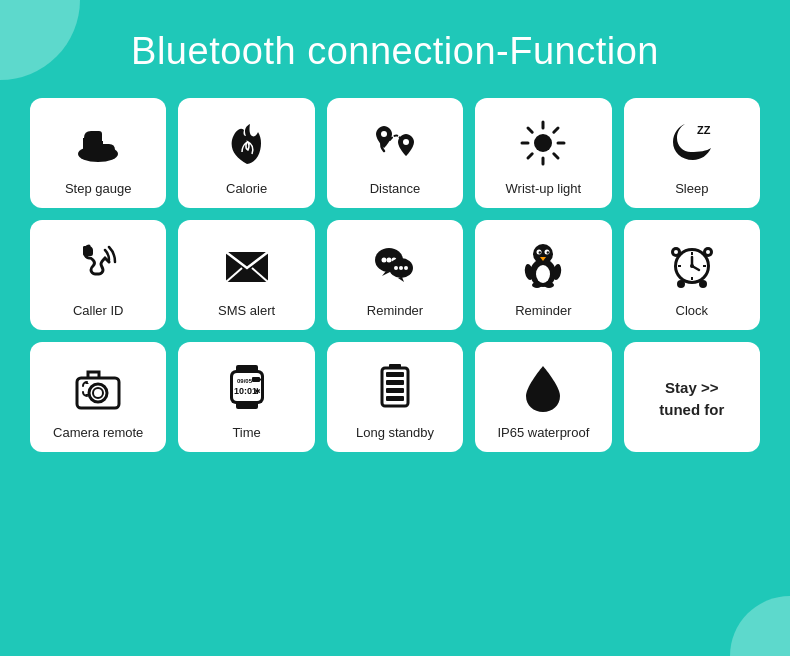 This screenshot has height=656, width=790. Describe the element at coordinates (395, 397) in the screenshot. I see `cell-long-standby: Long standby` at that location.